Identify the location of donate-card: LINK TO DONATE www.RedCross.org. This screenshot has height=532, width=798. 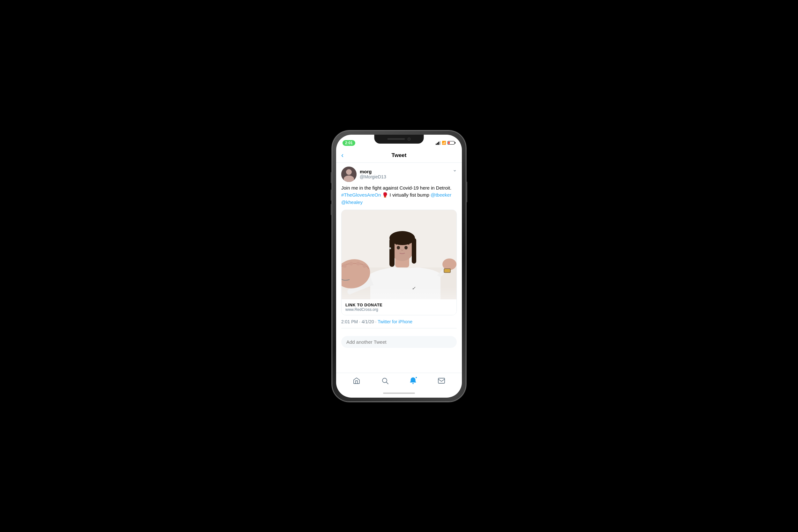
(399, 307).